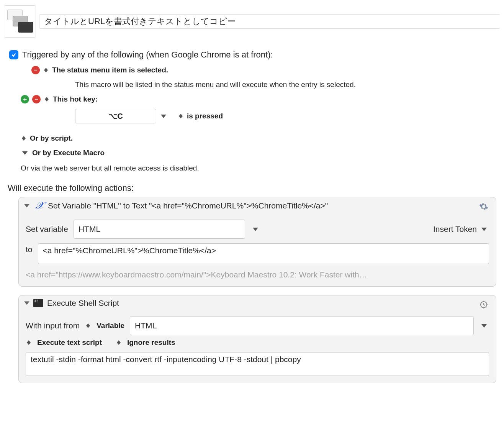  Describe the element at coordinates (252, 70) in the screenshot. I see `trigger-row-status-menu: − The status menu item is selected.` at that location.